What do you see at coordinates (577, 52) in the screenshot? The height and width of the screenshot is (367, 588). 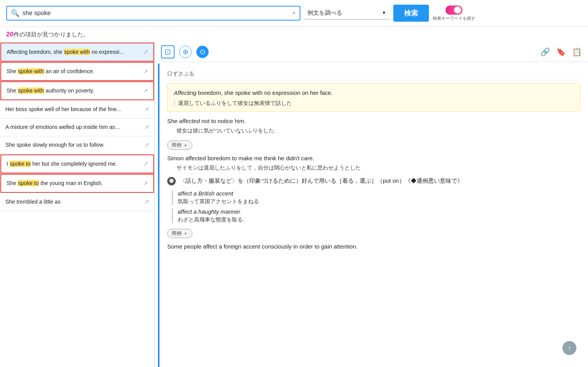 I see `note-button: 📋` at bounding box center [577, 52].